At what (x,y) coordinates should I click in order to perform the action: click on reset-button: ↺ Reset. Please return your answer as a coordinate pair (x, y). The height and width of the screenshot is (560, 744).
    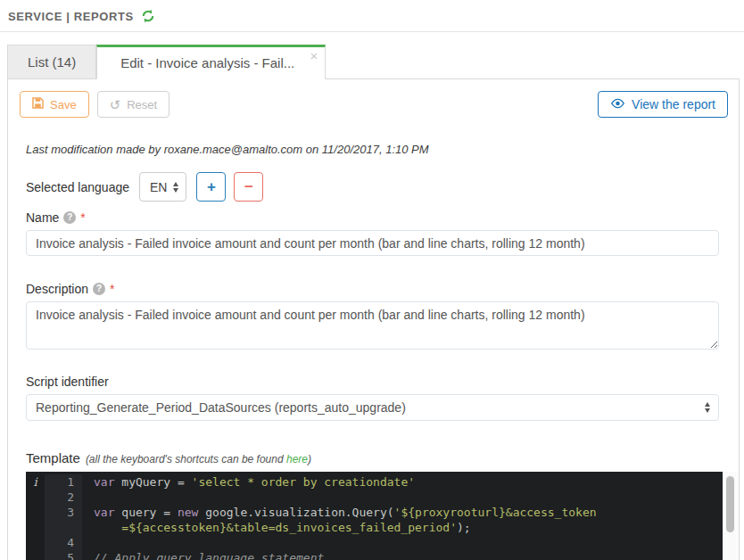
    Looking at the image, I should click on (134, 104).